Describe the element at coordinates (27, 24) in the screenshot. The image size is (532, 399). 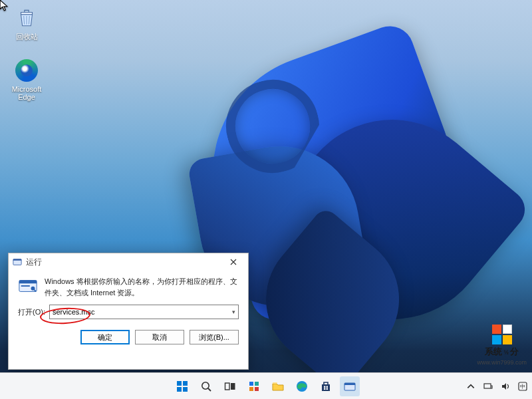
I see `recycle-bin-icon: 回收站` at that location.